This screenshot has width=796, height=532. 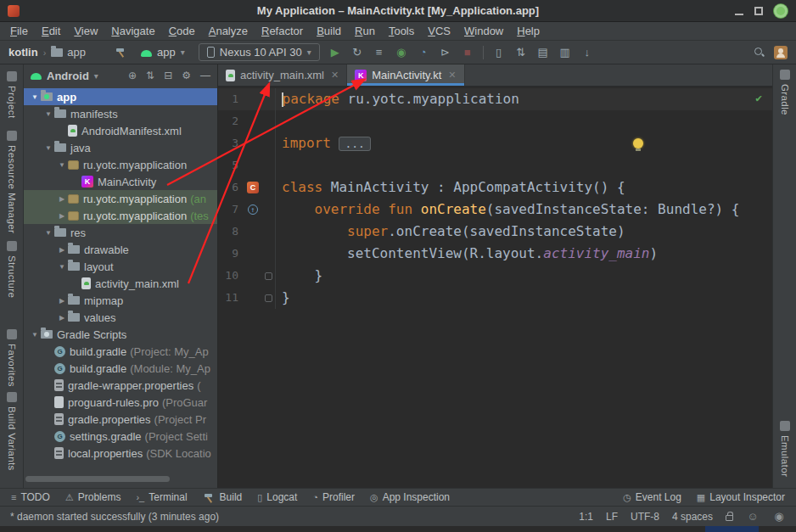 What do you see at coordinates (759, 11) in the screenshot?
I see `maximize-button` at bounding box center [759, 11].